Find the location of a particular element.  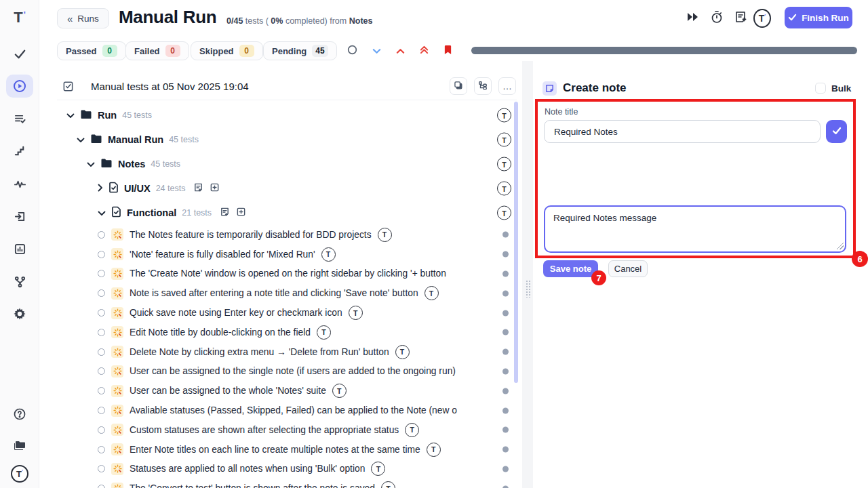

sidebar-item-branches is located at coordinates (20, 281).